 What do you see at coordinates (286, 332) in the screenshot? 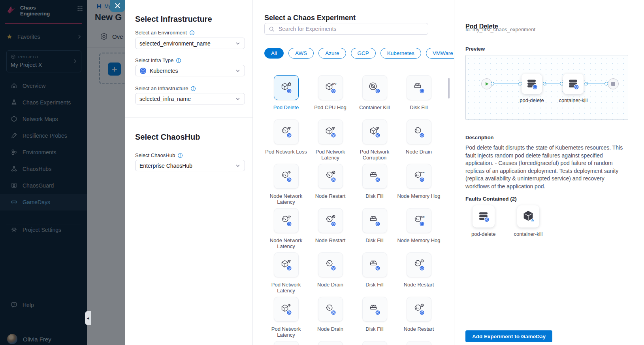
I see `experiment-card-label: Pod Network Latency` at bounding box center [286, 332].